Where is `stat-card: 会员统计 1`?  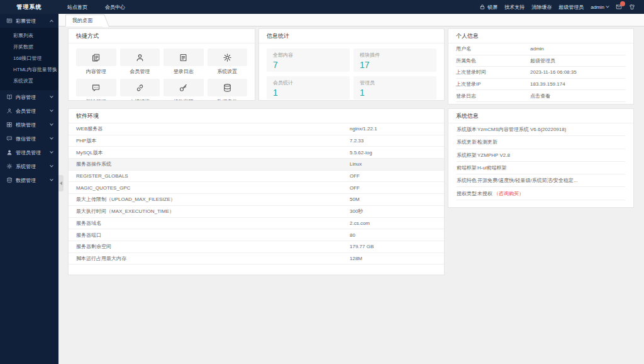
stat-card: 会员统计 1 is located at coordinates (308, 88).